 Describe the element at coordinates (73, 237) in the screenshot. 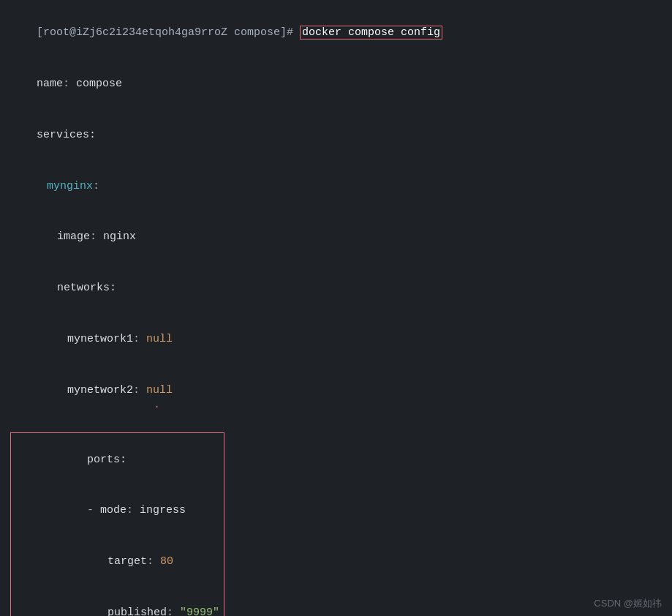

I see `image-key: image` at that location.